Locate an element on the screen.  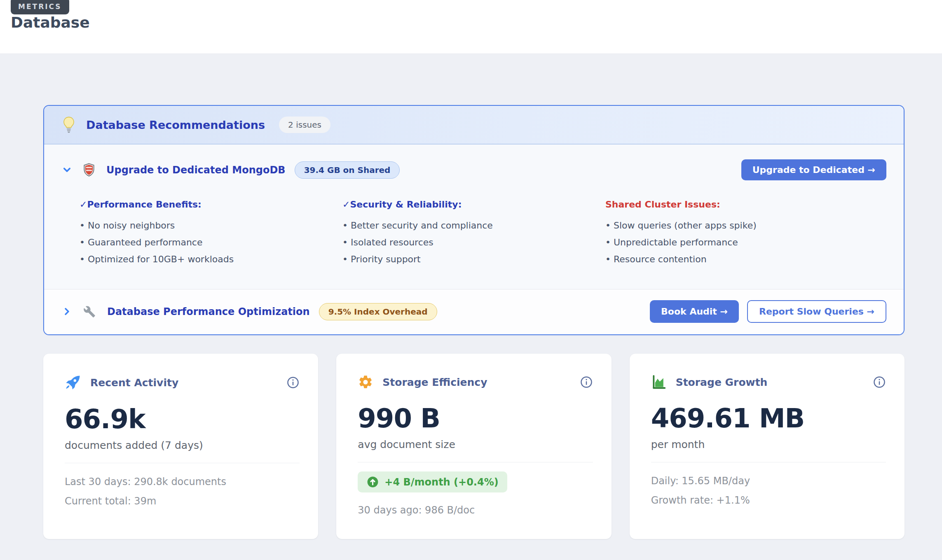
index-overhead-badge: 9.5% Index Overhead is located at coordinates (378, 312).